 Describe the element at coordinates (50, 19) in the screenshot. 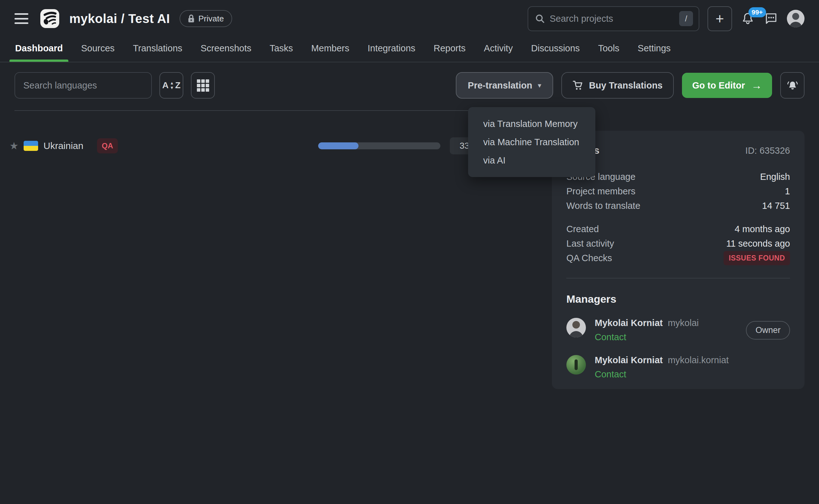

I see `crowdin-logo` at that location.